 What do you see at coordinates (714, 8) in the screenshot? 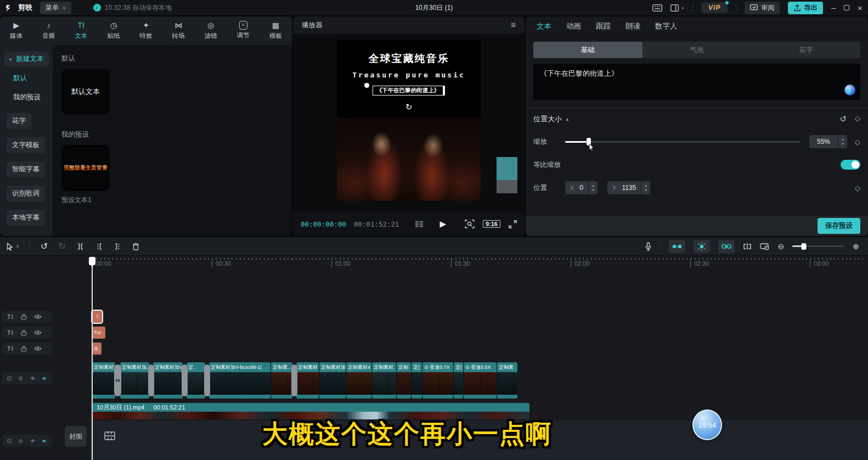
I see `vip-button: VIP` at bounding box center [714, 8].